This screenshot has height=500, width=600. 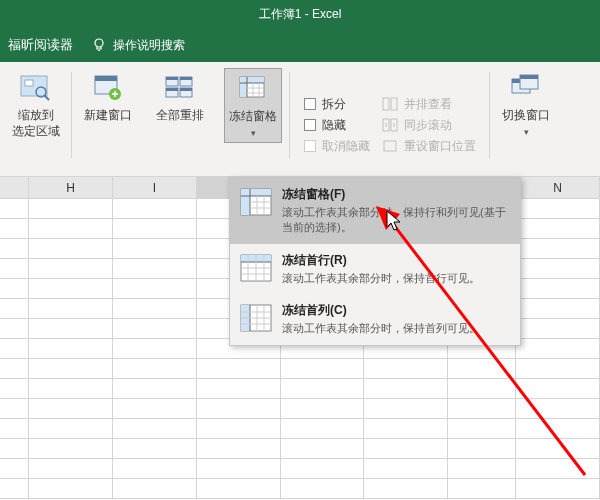 What do you see at coordinates (36, 104) in the screenshot?
I see `zoom-to-selection-button: 缩放到 选定区域` at bounding box center [36, 104].